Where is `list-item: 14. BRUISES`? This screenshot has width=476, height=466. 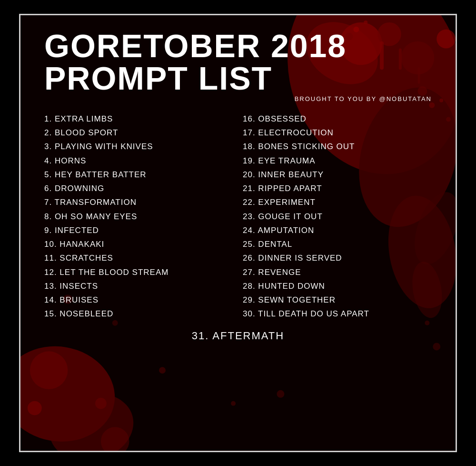 list-item: 14. BRUISES is located at coordinates (139, 300).